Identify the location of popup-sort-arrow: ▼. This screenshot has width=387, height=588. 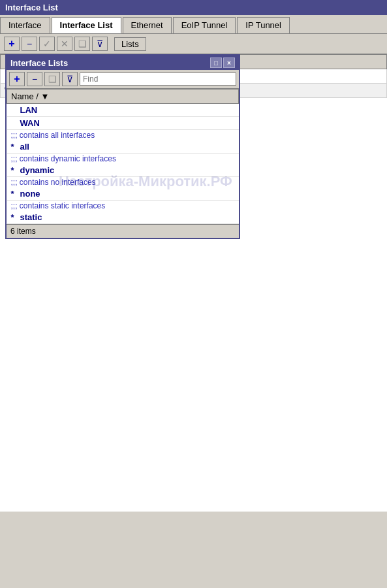
(46, 97).